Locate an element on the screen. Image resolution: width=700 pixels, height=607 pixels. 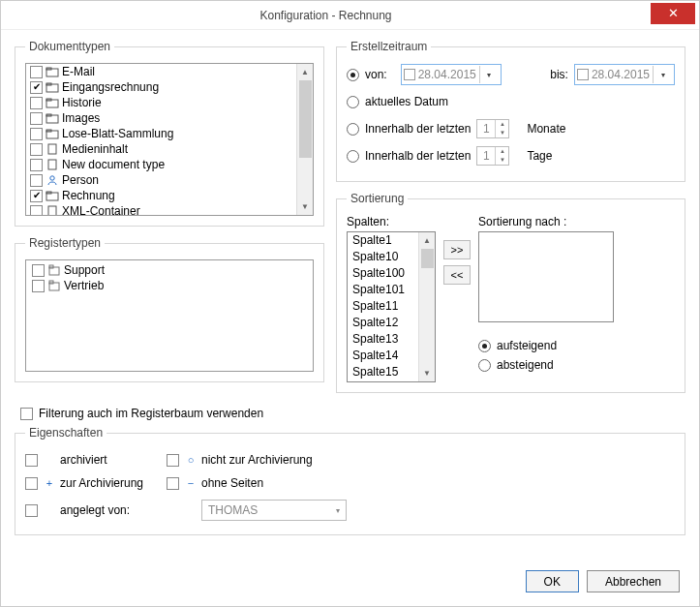
dokumenttypen-list: E-MailEingangsrechnungHistorieImagesLose… is located at coordinates (169, 139).